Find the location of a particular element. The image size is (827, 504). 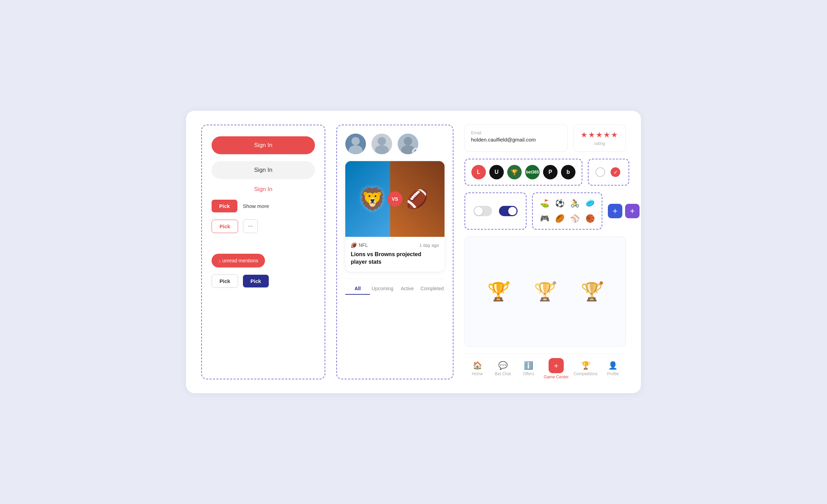

pick-outline-sm-button: Pick is located at coordinates (225, 281).